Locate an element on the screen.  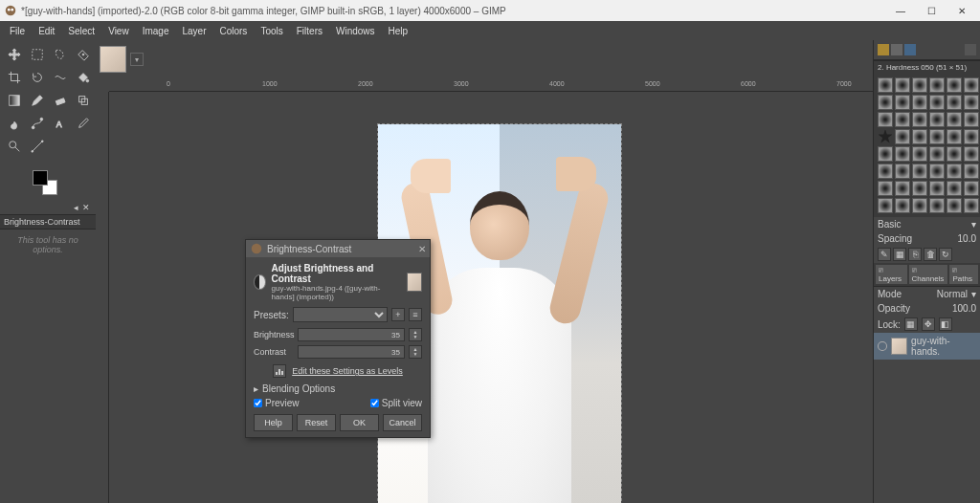
new-view-button: ▾ is located at coordinates (137, 59).